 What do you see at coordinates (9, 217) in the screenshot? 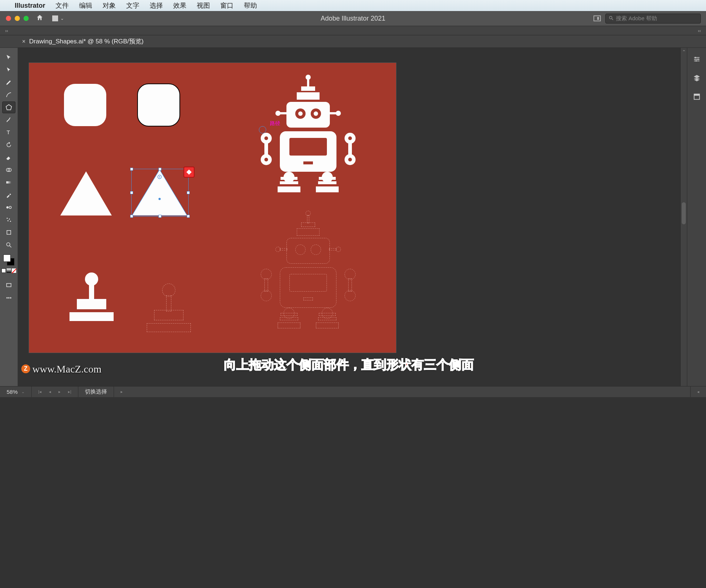
I see `toolbox: T •••` at bounding box center [9, 217].